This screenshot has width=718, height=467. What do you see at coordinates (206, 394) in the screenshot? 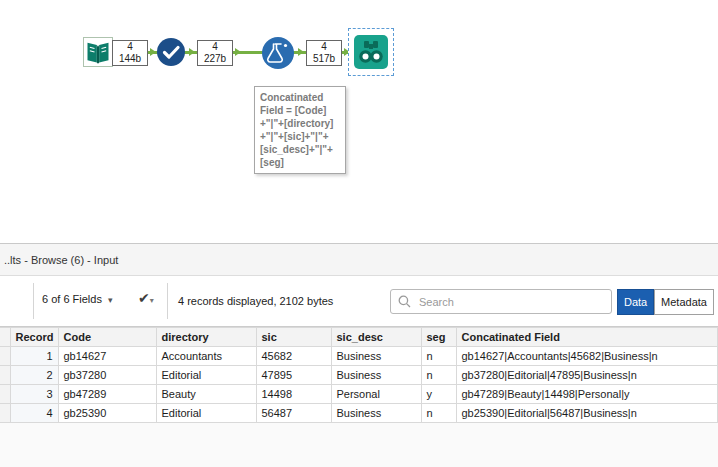
I see `table-cell: Beauty` at bounding box center [206, 394].